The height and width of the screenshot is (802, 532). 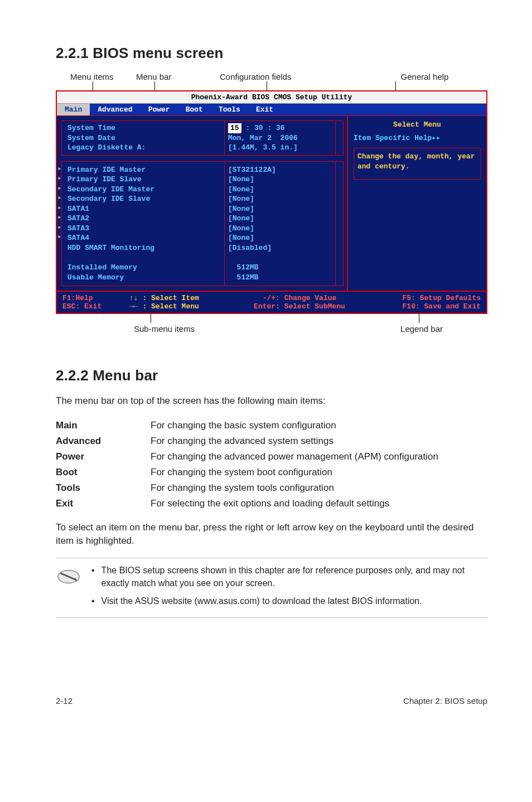 What do you see at coordinates (103, 504) in the screenshot?
I see `def-term-exit: Exit` at bounding box center [103, 504].